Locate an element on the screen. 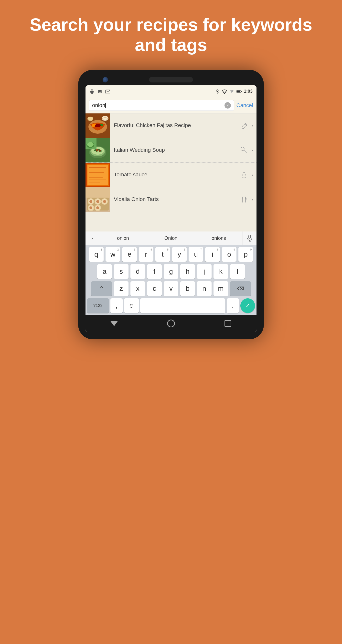  key-m: m is located at coordinates (221, 288).